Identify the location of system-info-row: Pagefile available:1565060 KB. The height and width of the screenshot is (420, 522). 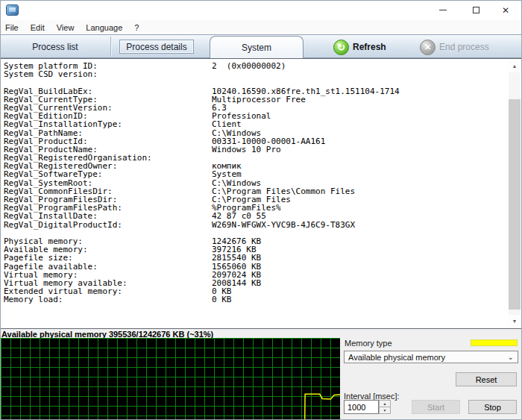
(201, 267).